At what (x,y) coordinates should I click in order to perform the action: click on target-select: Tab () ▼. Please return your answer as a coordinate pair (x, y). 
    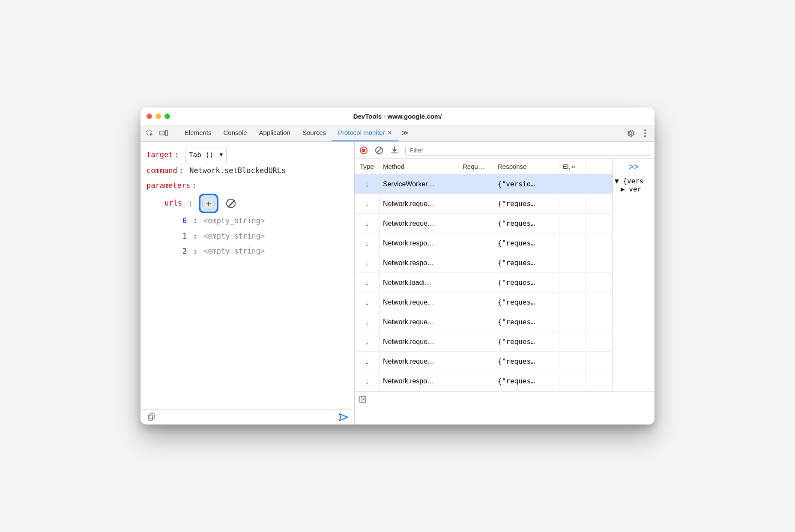
    Looking at the image, I should click on (206, 155).